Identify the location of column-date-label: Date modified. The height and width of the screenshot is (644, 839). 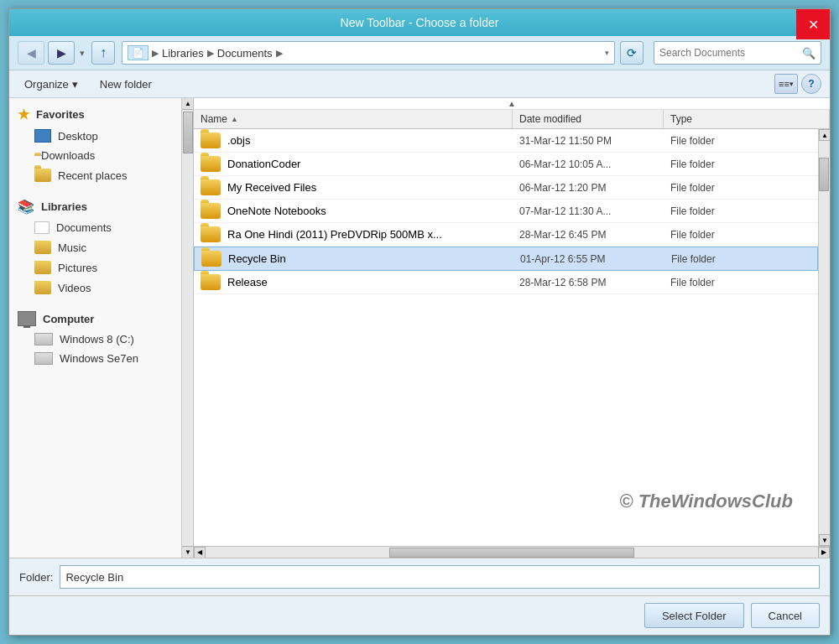
(550, 119).